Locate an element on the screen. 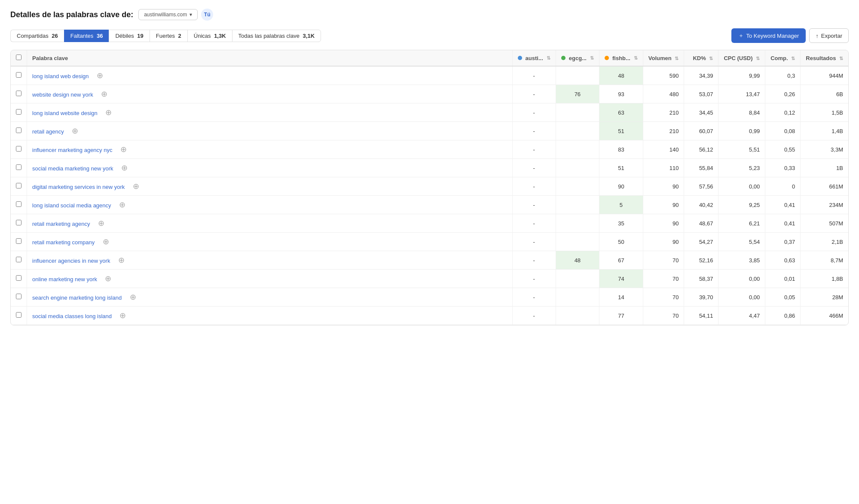 This screenshot has height=504, width=859. tab-fuertes: Fuertes 2 is located at coordinates (168, 36).